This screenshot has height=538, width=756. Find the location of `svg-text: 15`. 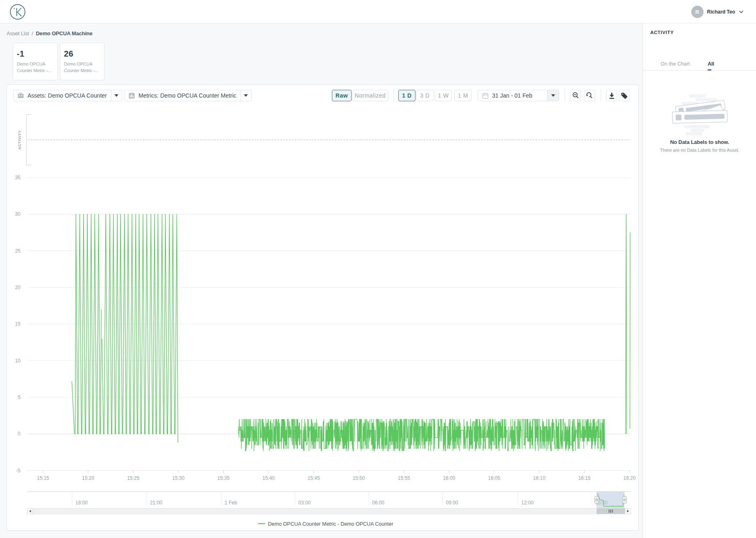

svg-text: 15 is located at coordinates (18, 324).